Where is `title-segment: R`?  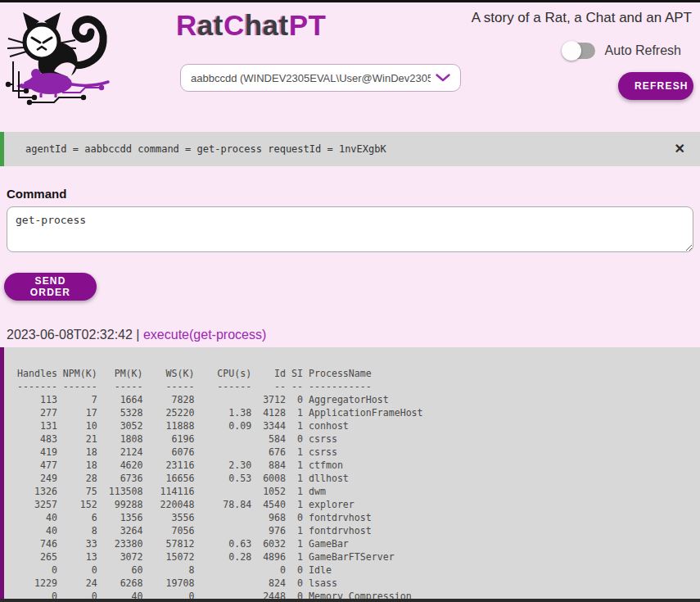 title-segment: R is located at coordinates (187, 25).